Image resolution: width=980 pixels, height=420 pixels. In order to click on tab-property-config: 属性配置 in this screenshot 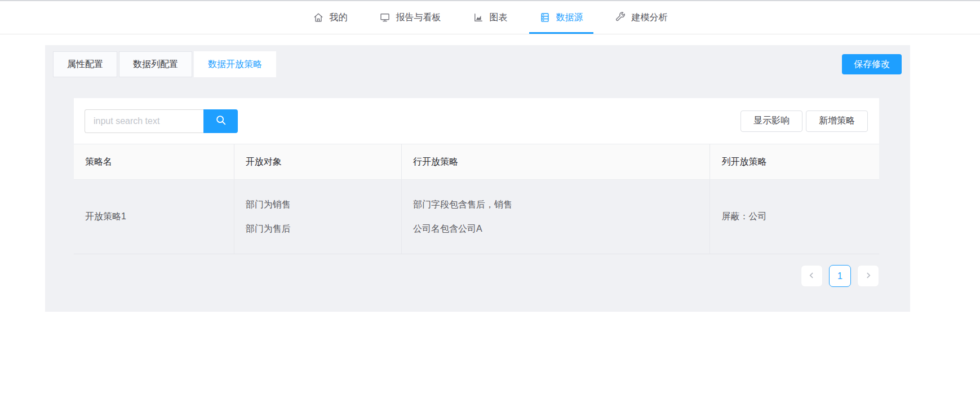, I will do `click(85, 64)`.